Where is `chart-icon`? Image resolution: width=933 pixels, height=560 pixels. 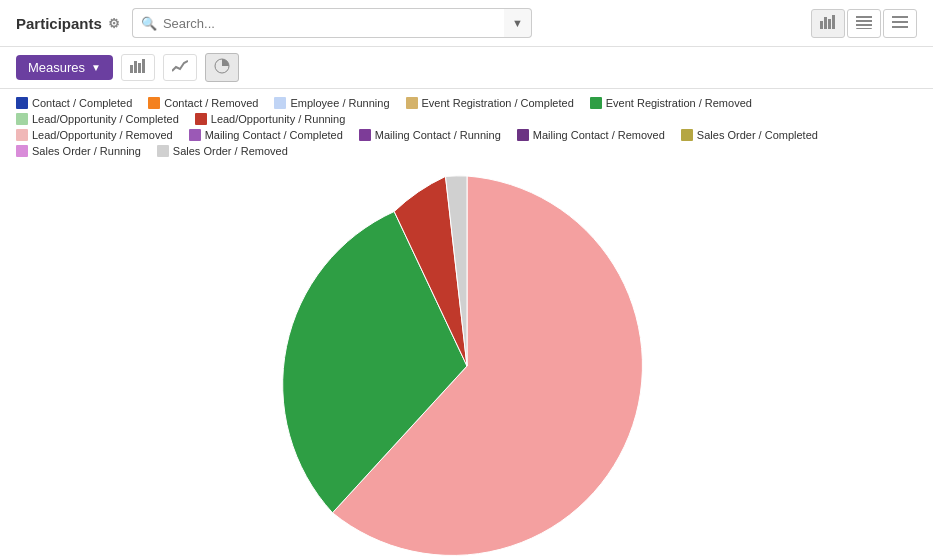 chart-icon is located at coordinates (828, 22).